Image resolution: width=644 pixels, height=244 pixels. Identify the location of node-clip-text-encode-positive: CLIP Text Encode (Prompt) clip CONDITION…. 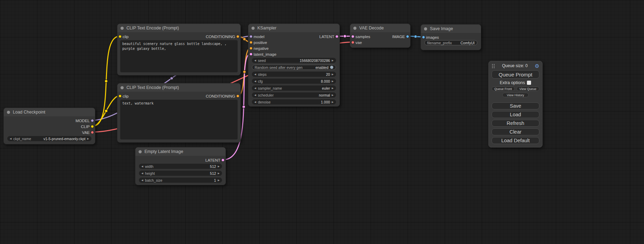
(179, 49).